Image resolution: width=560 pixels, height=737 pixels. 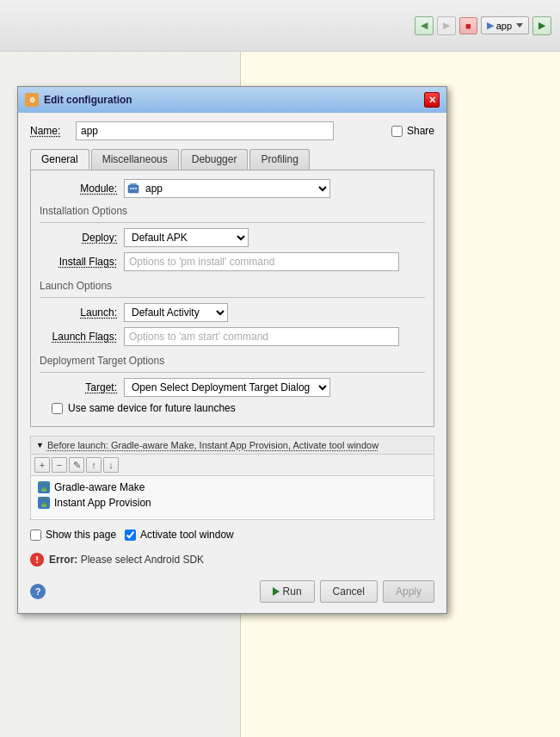 I want to click on run-button-label: Run, so click(x=292, y=591).